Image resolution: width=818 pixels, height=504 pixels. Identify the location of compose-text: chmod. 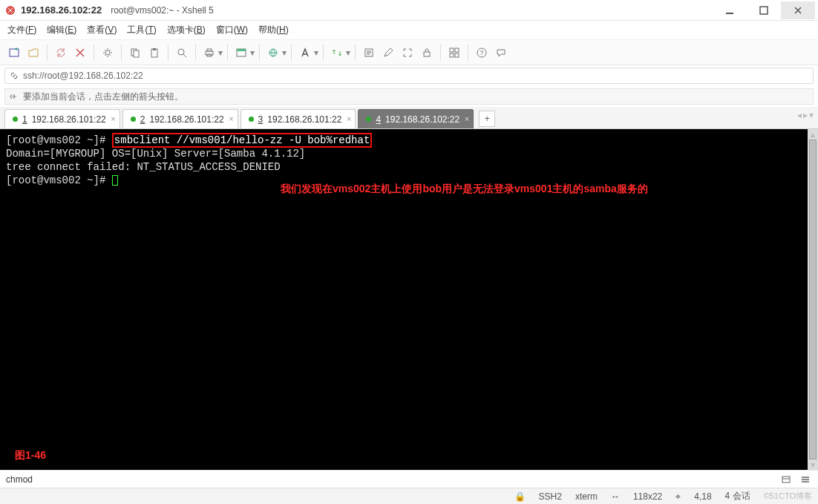
(19, 480).